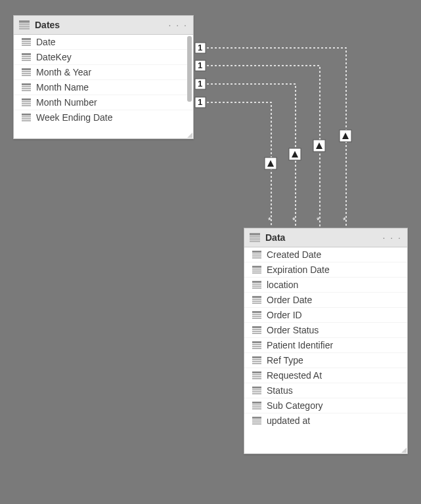 The height and width of the screenshot is (504, 421). What do you see at coordinates (326, 406) in the screenshot?
I see `field-row: Sub Category` at bounding box center [326, 406].